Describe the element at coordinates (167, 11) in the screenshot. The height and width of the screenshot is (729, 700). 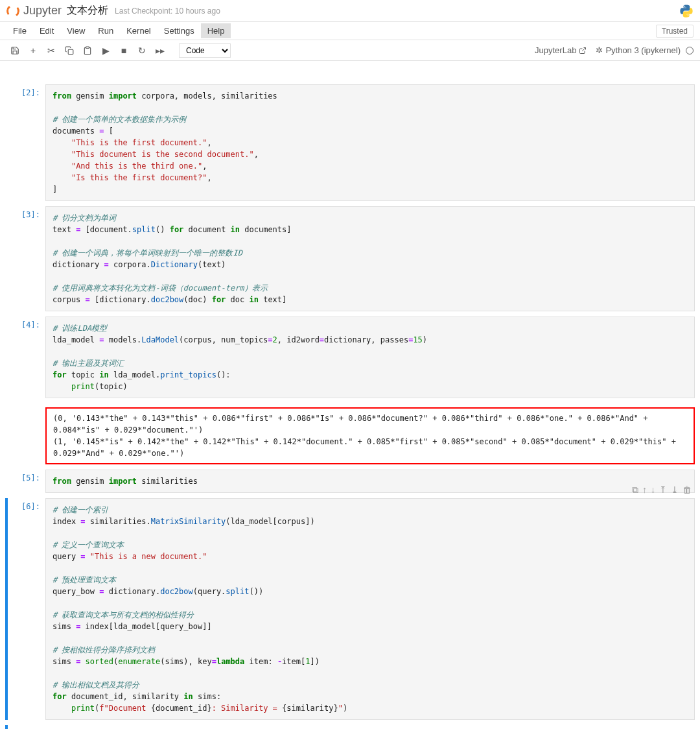
I see `checkpoint-label: Last Checkpoint: 10 hours ago` at that location.